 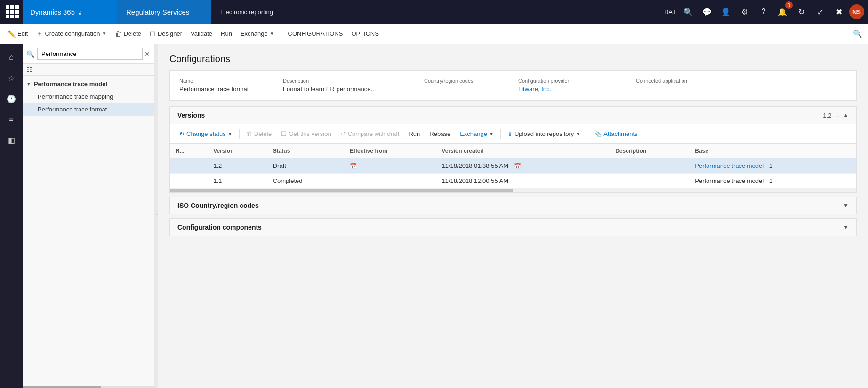 What do you see at coordinates (18, 34) in the screenshot?
I see `edit-button: ✏️ Edit` at bounding box center [18, 34].